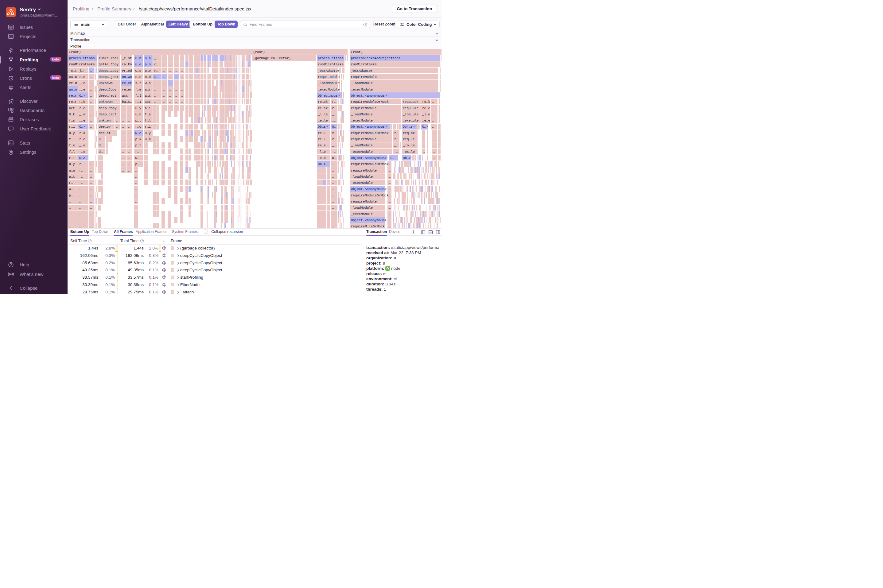 The width and height of the screenshot is (883, 588). Describe the element at coordinates (138, 133) in the screenshot. I see `svg-text: w…c` at that location.